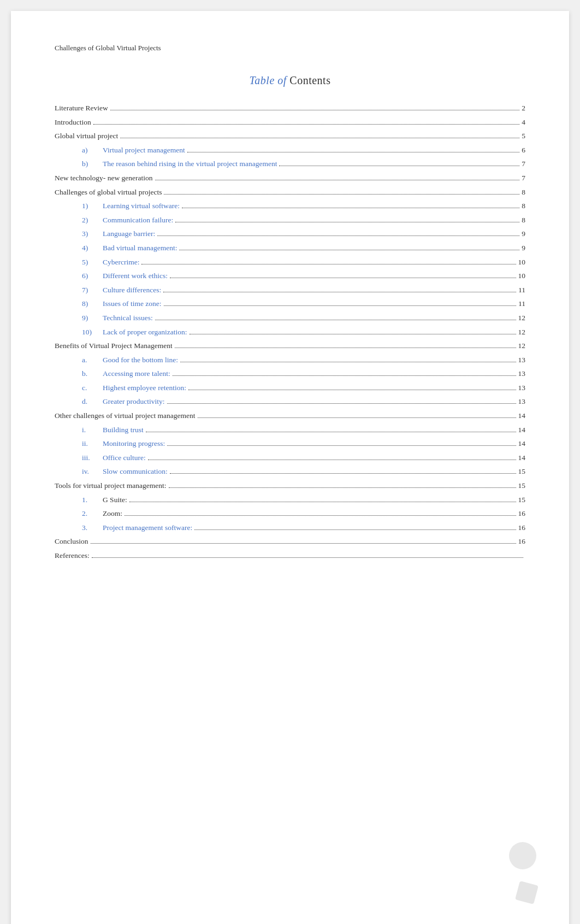 The height and width of the screenshot is (924, 580). Describe the element at coordinates (290, 48) in the screenshot. I see `page-header: Challenges of Global Virtual Projects` at that location.